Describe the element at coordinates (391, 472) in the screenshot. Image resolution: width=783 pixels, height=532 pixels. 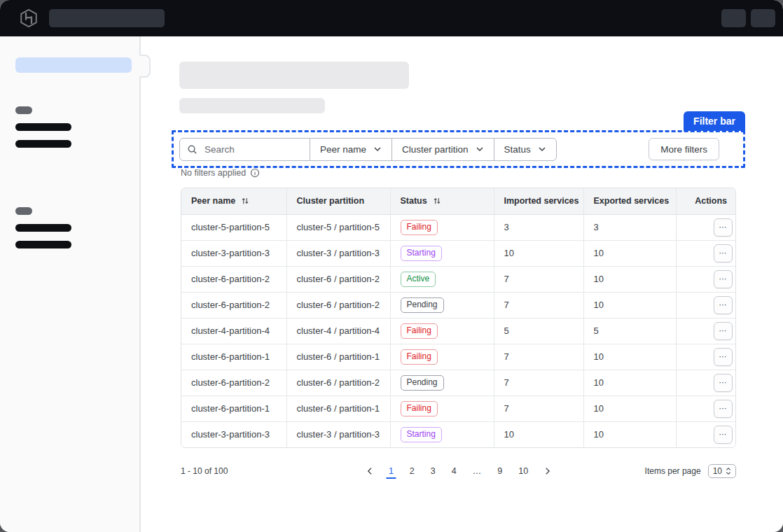
I see `page-button-1: 1` at that location.